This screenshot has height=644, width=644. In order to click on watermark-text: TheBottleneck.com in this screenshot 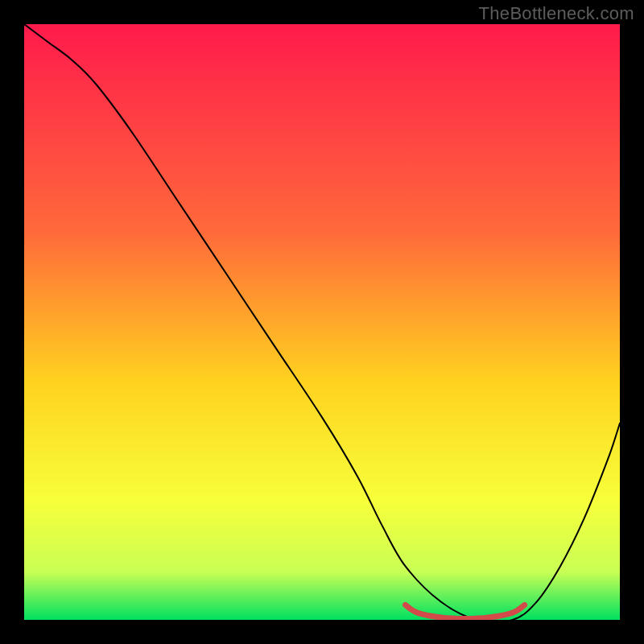, I will do `click(557, 14)`.